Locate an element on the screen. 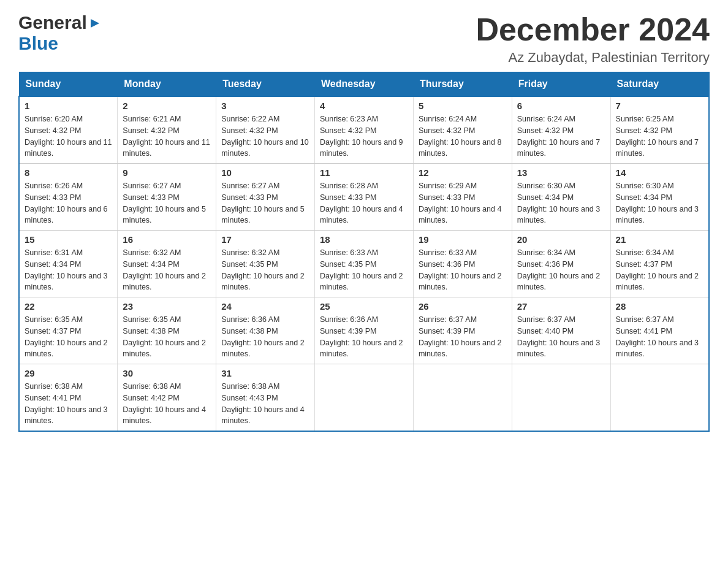 The width and height of the screenshot is (728, 563). calendar-cell: 28Sunrise: 6:37 AMSunset: 4:41 PMDayligh… is located at coordinates (659, 331).